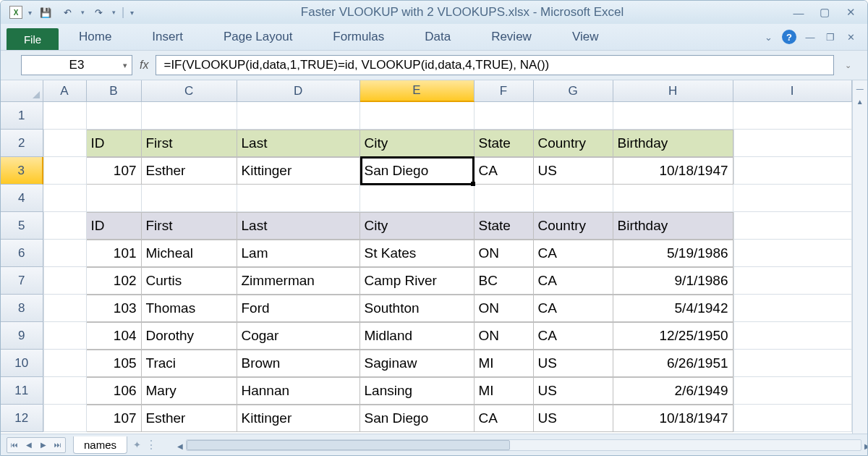 This screenshot has height=456, width=868. What do you see at coordinates (22, 116) in the screenshot?
I see `row-header: 1` at bounding box center [22, 116].